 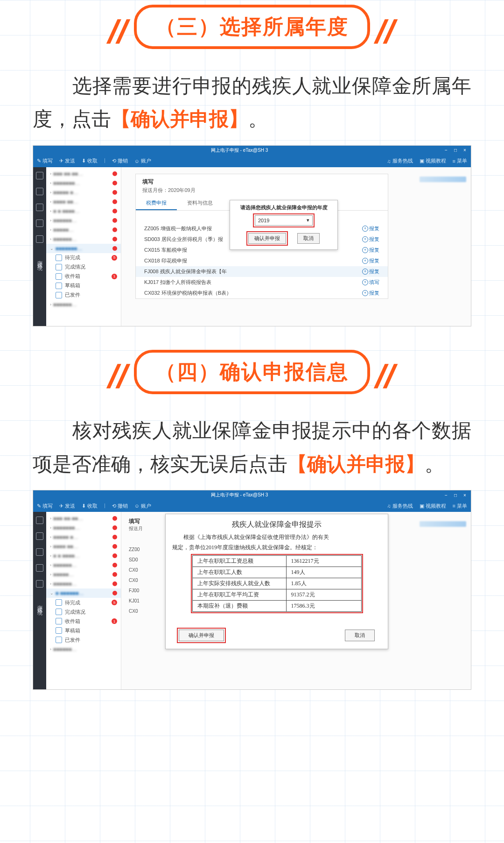 What do you see at coordinates (277, 538) in the screenshot?
I see `modal-body-line1: 根据《上海市残疾人就业保障金征收使用管理办法》的有关` at bounding box center [277, 538].